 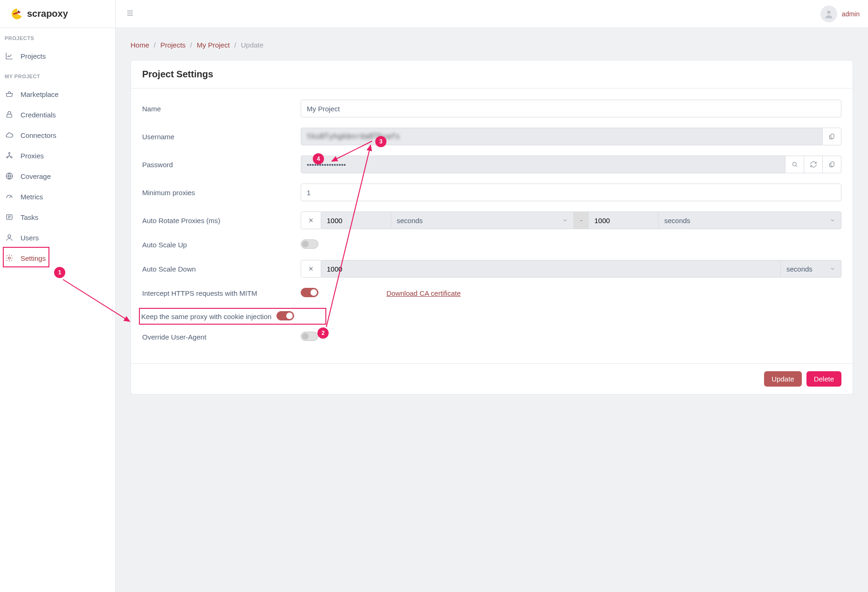 What do you see at coordinates (829, 14) in the screenshot?
I see `avatar-icon` at bounding box center [829, 14].